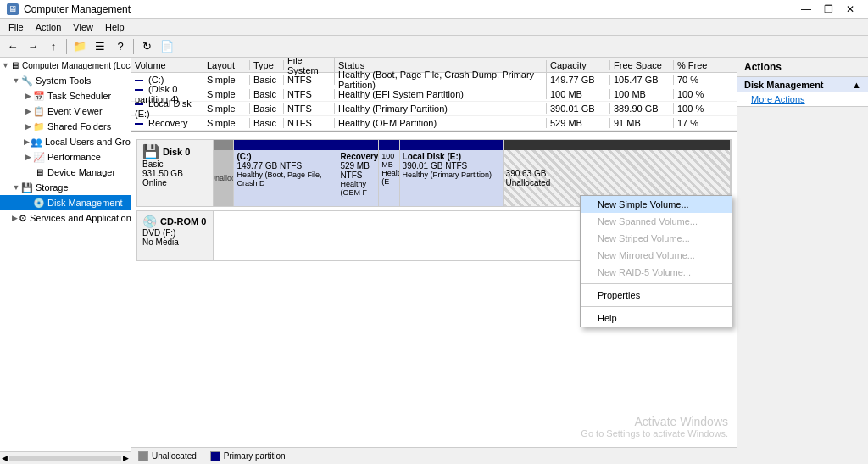 This screenshot has width=868, height=464. What do you see at coordinates (65, 96) in the screenshot?
I see `tree-item-task-scheduler: ▶ 📅 Task Scheduler` at bounding box center [65, 96].